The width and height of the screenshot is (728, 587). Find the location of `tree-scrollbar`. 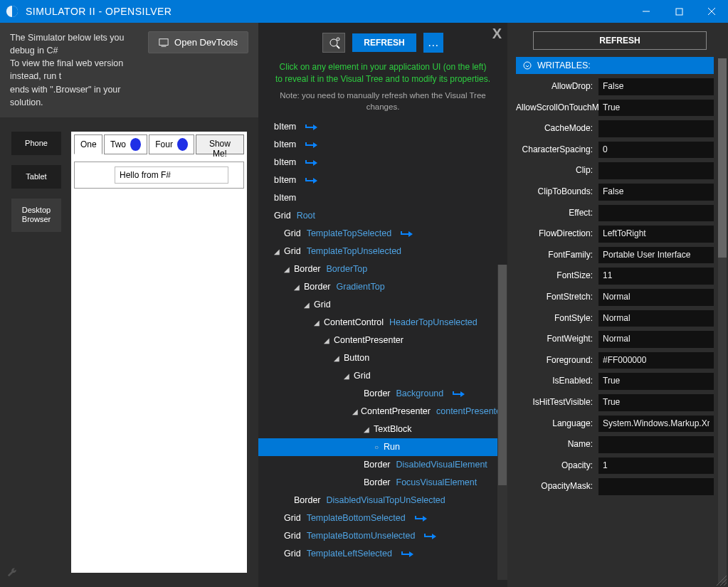

tree-scrollbar is located at coordinates (502, 423).